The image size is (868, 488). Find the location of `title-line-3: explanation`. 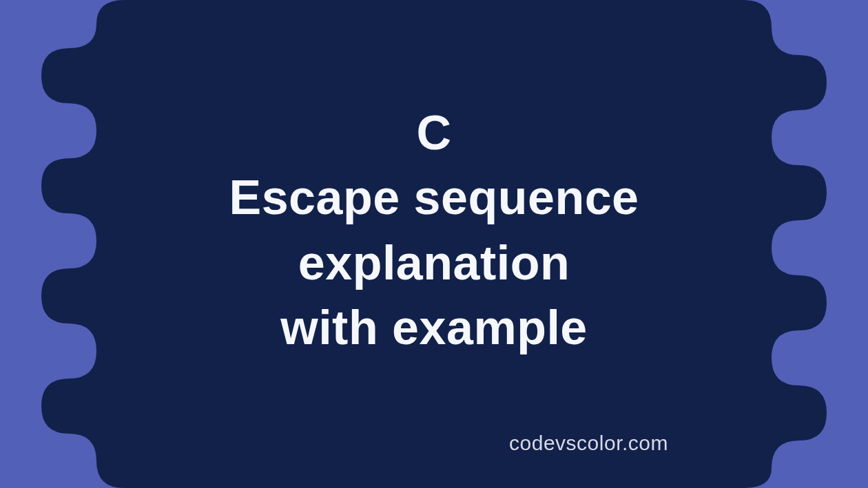

title-line-3: explanation is located at coordinates (434, 263).